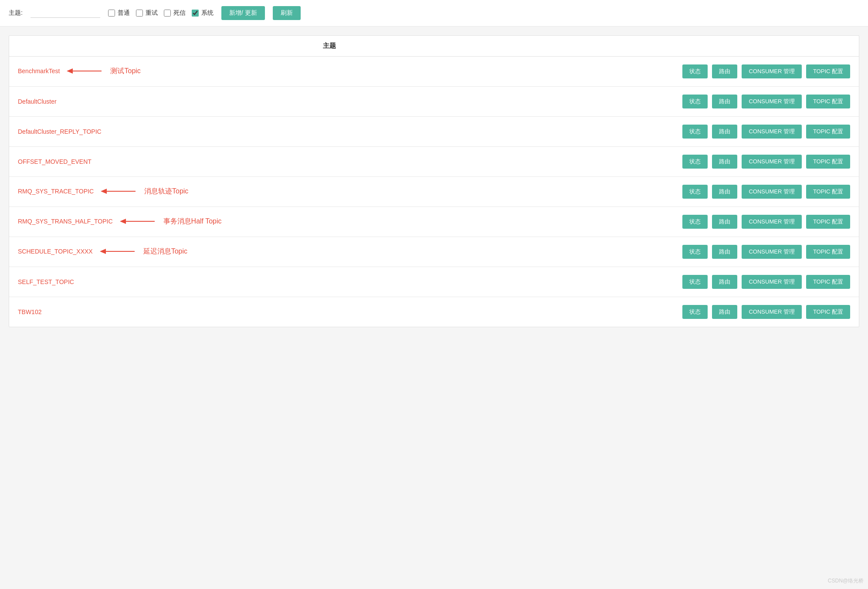 The height and width of the screenshot is (589, 868). What do you see at coordinates (139, 13) in the screenshot?
I see `checkbox-retry-input` at bounding box center [139, 13].